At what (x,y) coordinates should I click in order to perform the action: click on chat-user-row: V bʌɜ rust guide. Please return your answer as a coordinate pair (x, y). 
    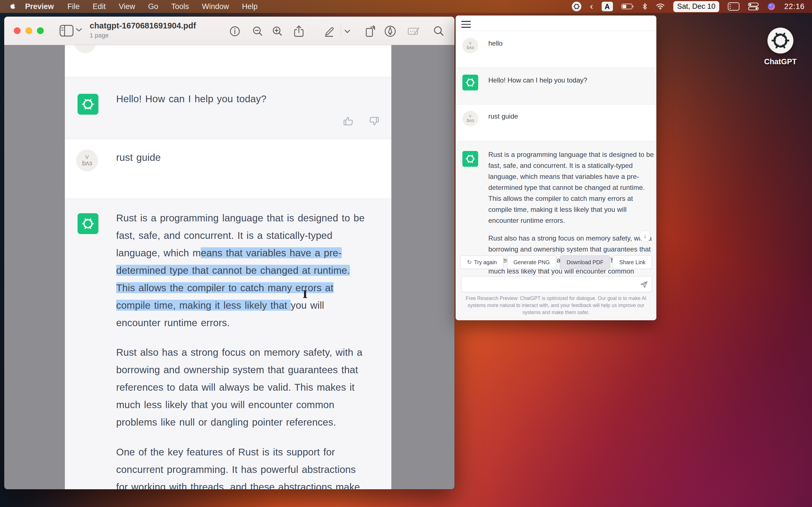
    Looking at the image, I should click on (556, 123).